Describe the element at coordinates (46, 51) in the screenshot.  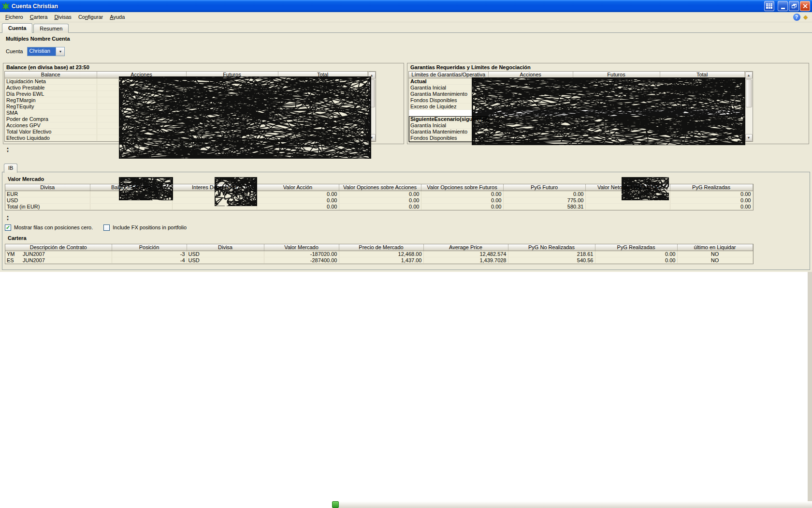
I see `account-combo: Christian ▼` at that location.